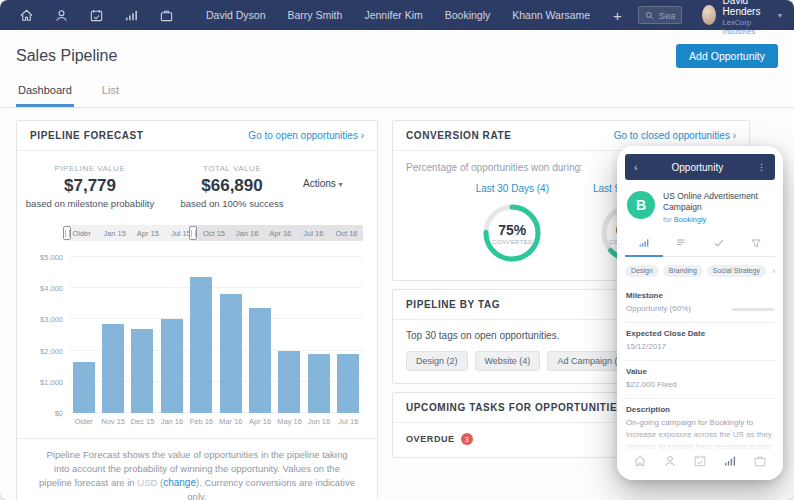 This screenshot has width=794, height=500. Describe the element at coordinates (727, 56) in the screenshot. I see `add-opportunity-button: Add Opportunity` at that location.